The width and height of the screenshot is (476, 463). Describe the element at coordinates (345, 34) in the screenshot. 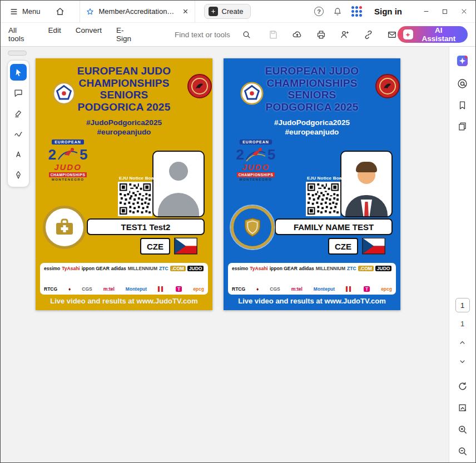

I see `request-signatures-icon` at that location.